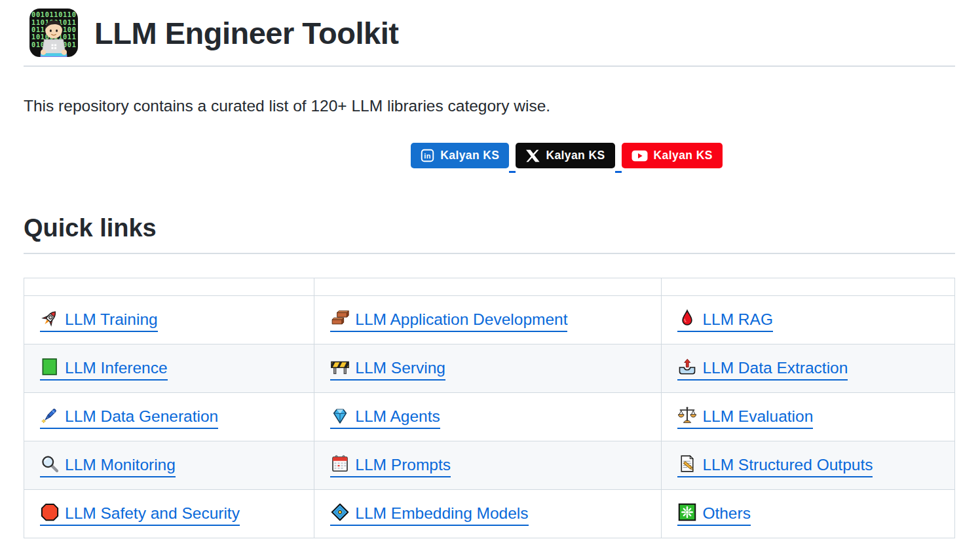  Describe the element at coordinates (540, 156) in the screenshot. I see `social-badges-row: in Kalyan KS Kalyan KS Kalyan KS` at that location.